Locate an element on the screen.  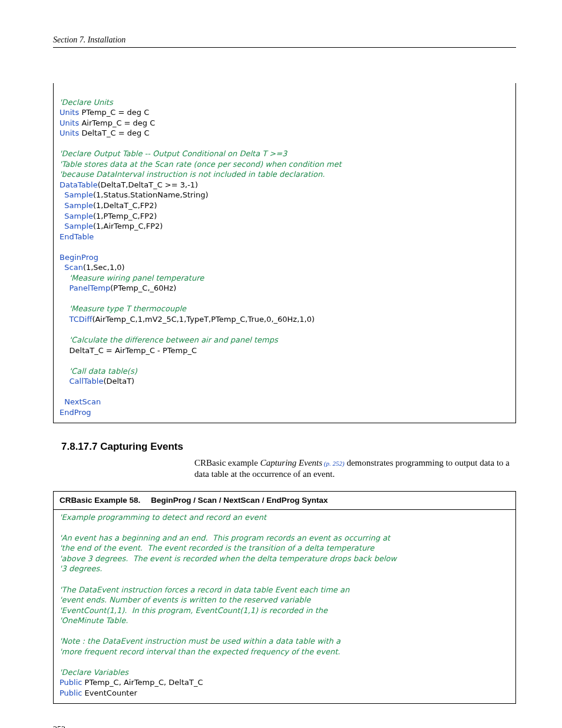
code-line: 'Example programming to detect and recor… is located at coordinates (163, 518).